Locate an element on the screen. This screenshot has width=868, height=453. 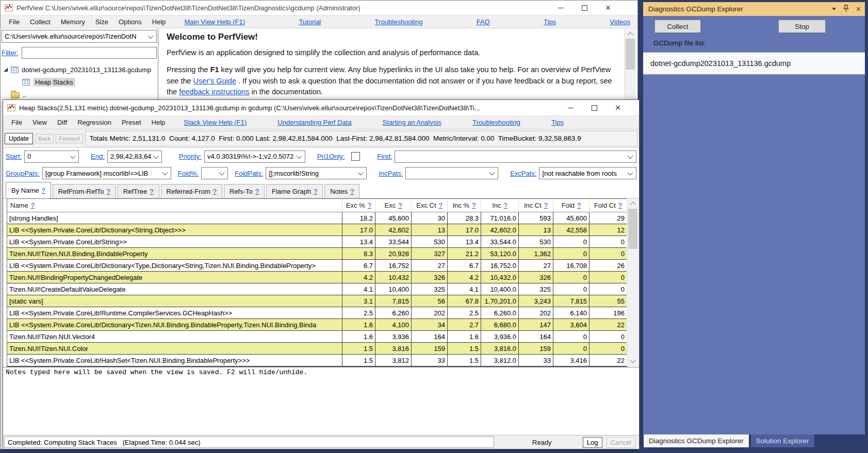
filter-label-link: Filter: is located at coordinates (10, 53).